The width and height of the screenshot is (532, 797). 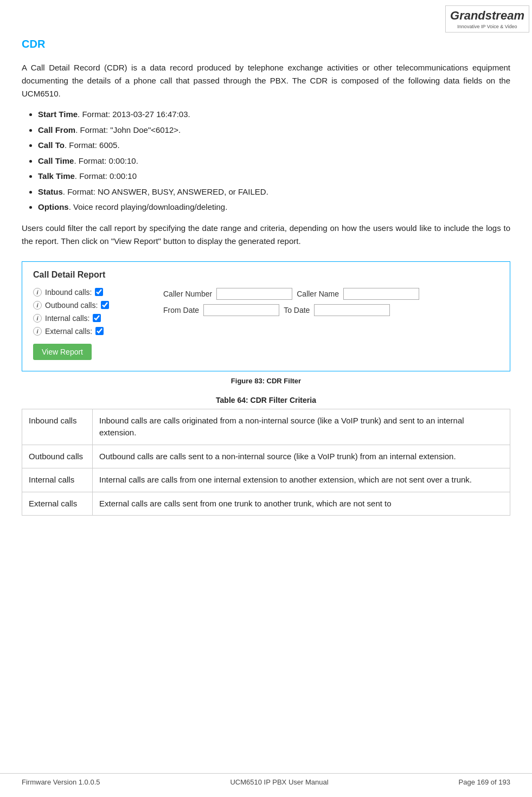 I want to click on def-inbound: Inbound calls are calls originated from …, so click(x=302, y=427).